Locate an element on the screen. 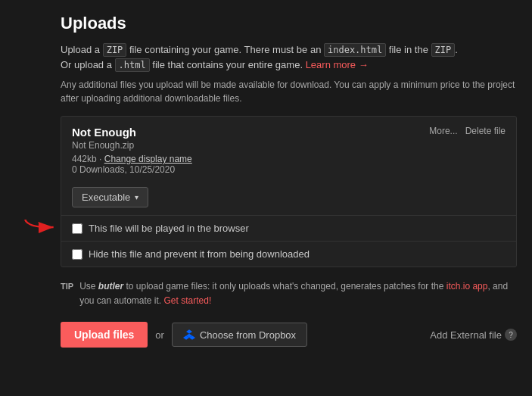 The image size is (532, 396). add-external-link: Add External file is located at coordinates (466, 335).